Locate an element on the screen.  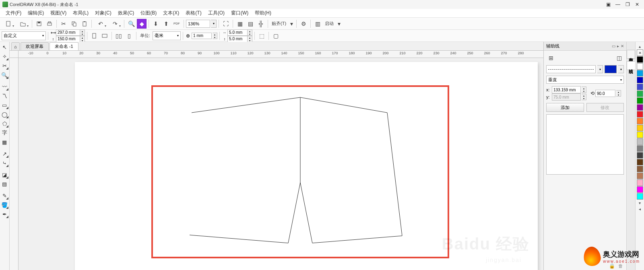
guide-color-dropdown: ▾ is located at coordinates (621, 69).